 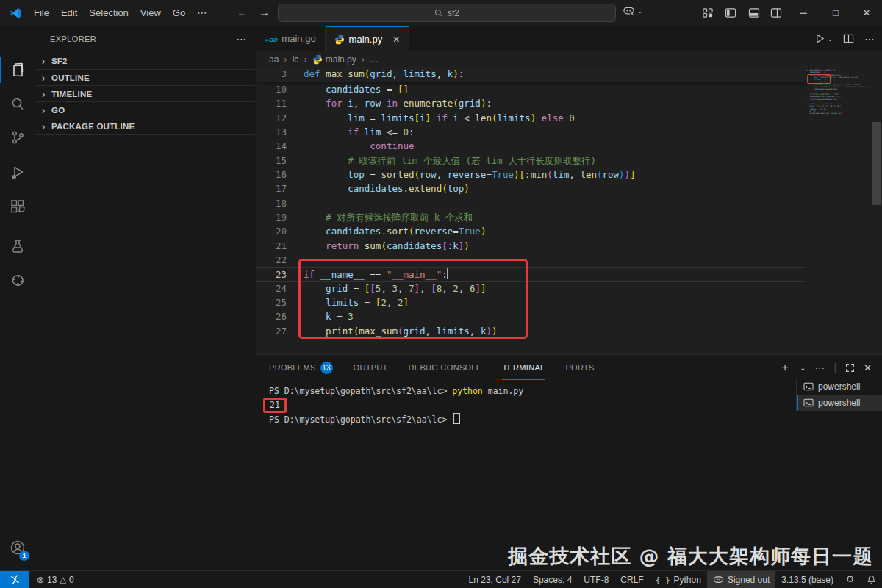 What do you see at coordinates (60, 61) in the screenshot?
I see `section-label: SF2` at bounding box center [60, 61].